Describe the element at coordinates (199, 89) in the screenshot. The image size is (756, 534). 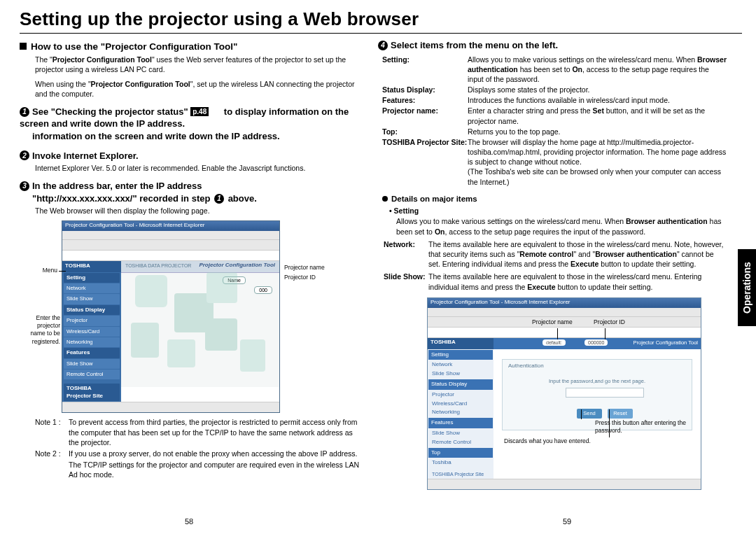
I see `intro-para-2: When using the "Projector Configuration …` at that location.